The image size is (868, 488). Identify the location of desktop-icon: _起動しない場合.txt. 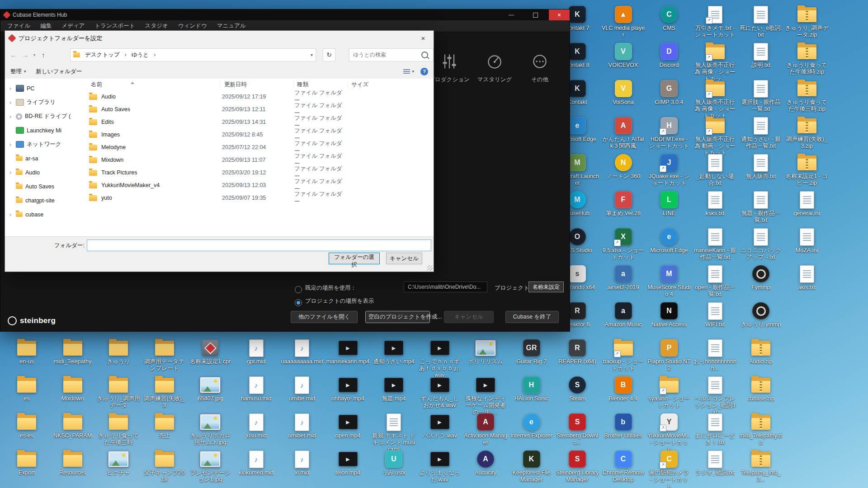
(715, 170).